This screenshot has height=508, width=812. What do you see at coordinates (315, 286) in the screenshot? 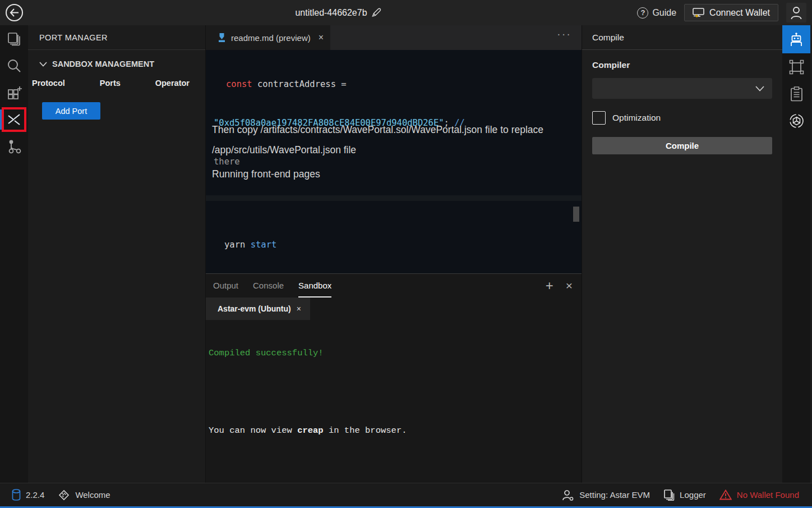
I see `tab-sandbox: Sandbox` at bounding box center [315, 286].